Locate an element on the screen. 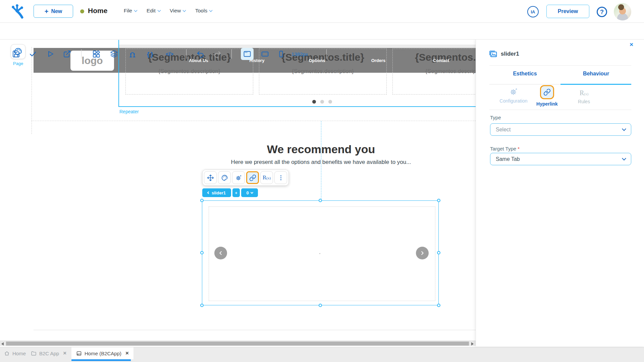 This screenshot has width=644, height=362. resize-handle-w is located at coordinates (202, 253).